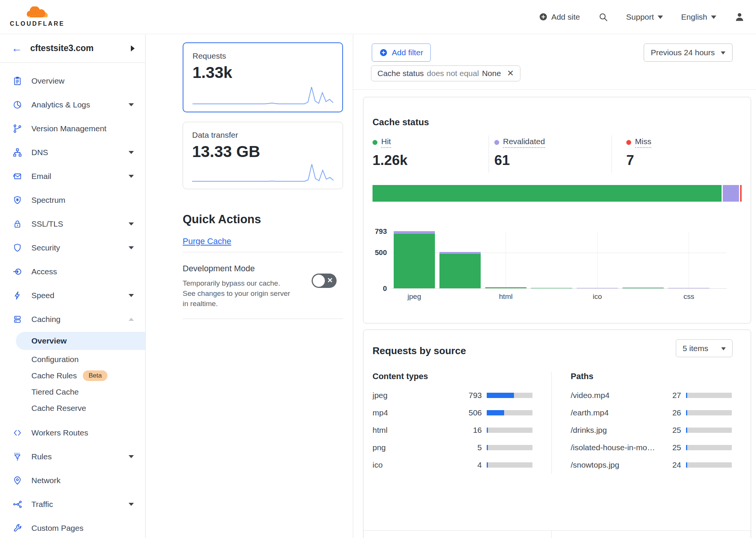 This screenshot has height=538, width=756. Describe the element at coordinates (452, 430) in the screenshot. I see `table-row: html16` at that location.